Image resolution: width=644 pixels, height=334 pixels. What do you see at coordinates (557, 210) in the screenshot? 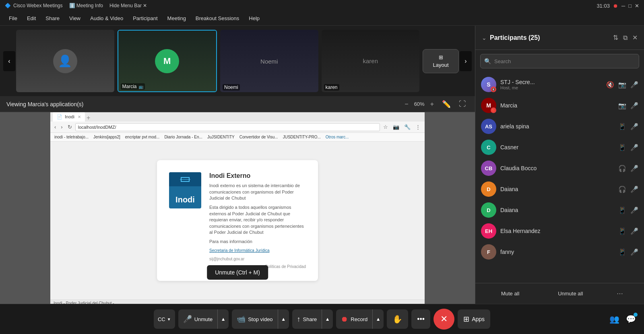
I see `participant-name-daiana2: Daiana` at bounding box center [557, 210].